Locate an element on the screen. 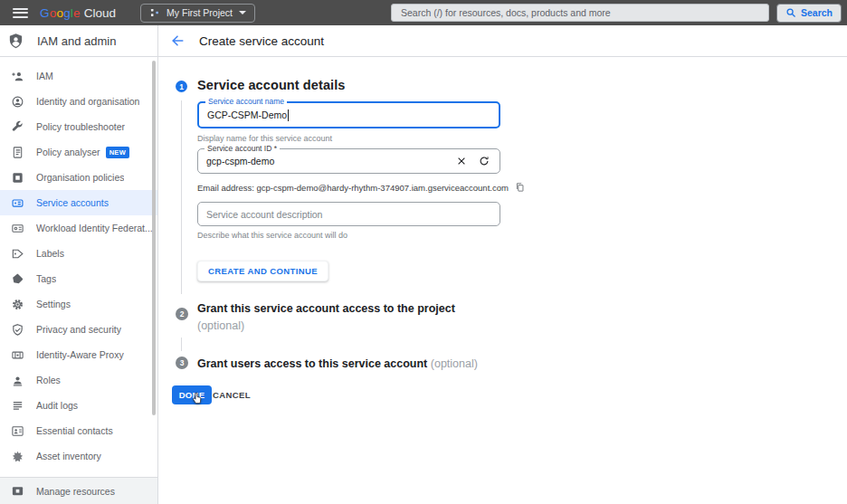  email-address-text: Email address: gcp-cspm-demo@hardy-rhyth… is located at coordinates (353, 188).